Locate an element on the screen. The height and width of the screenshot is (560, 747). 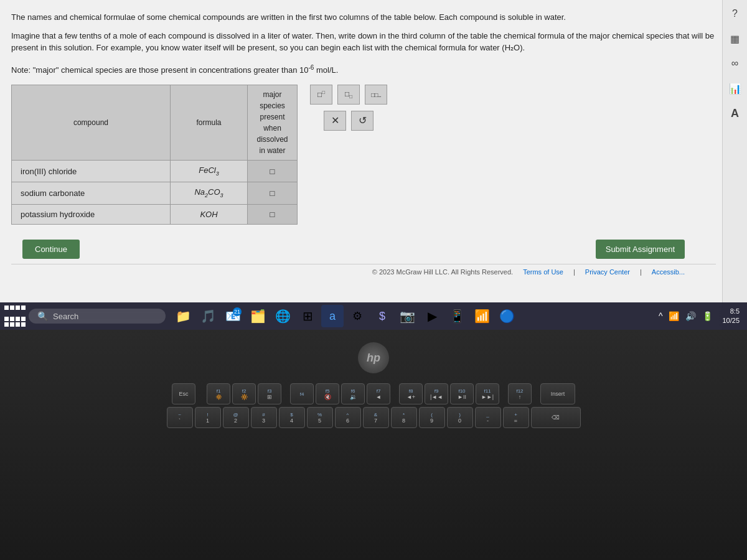
number-key-row: ~` !1 @2 #3 $4 %5 ^6 &7 *8 (9 )0 _- += ⌫ is located at coordinates (374, 418).